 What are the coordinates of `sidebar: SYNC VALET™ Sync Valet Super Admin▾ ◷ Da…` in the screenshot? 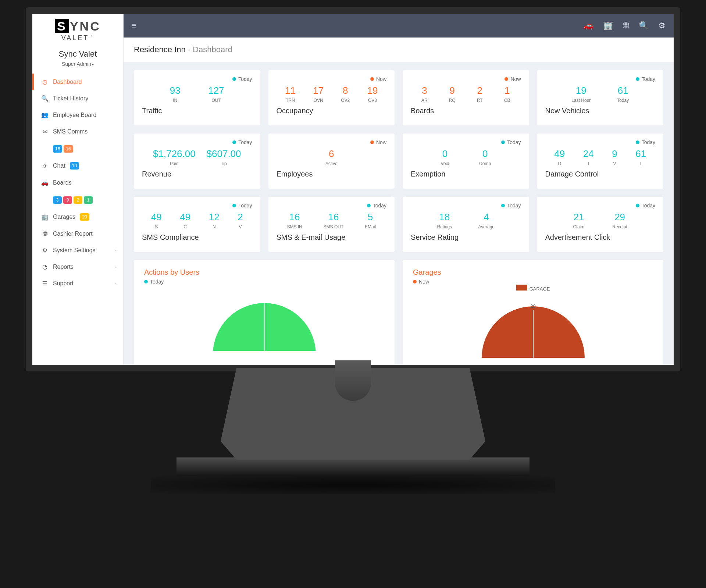 It's located at (78, 189).